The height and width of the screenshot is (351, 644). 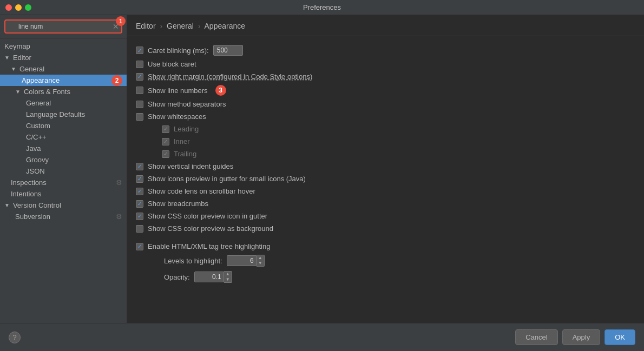 What do you see at coordinates (63, 27) in the screenshot?
I see `search-input` at bounding box center [63, 27].